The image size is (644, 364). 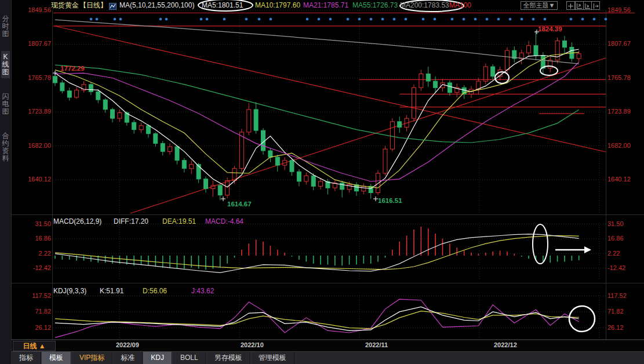 I want to click on kline-icon, so click(x=112, y=7).